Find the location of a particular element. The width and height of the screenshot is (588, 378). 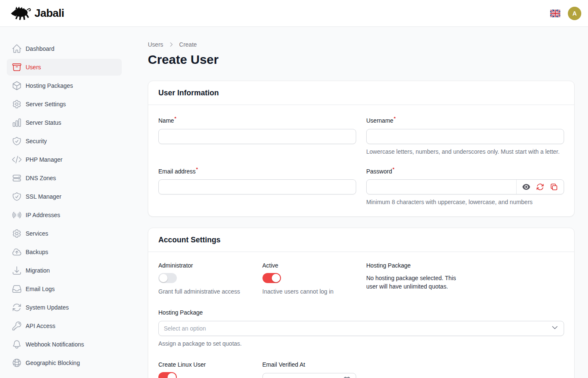

sidebar-item-server-settings: Server Settings is located at coordinates (64, 104).